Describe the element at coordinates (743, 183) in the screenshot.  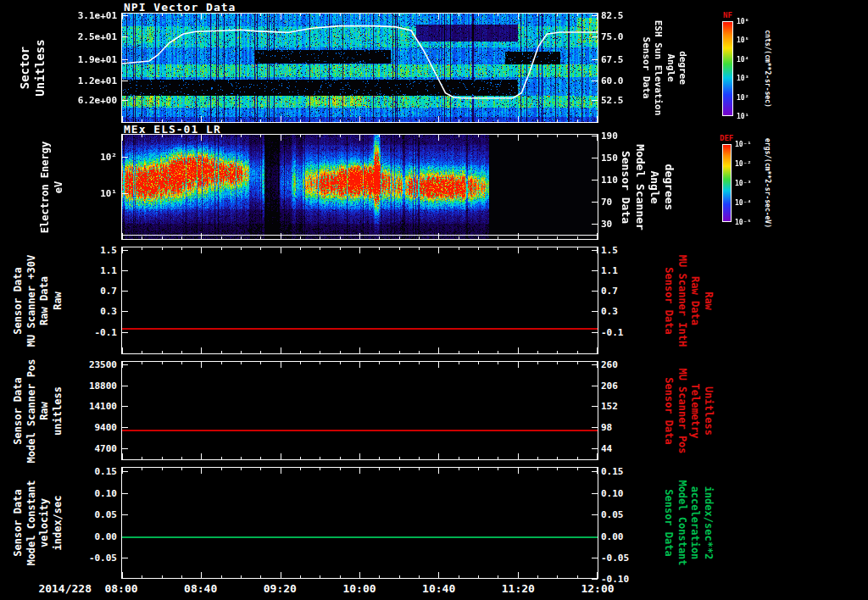
I see `def-colorbar-tick-label: 10⁻³` at that location.